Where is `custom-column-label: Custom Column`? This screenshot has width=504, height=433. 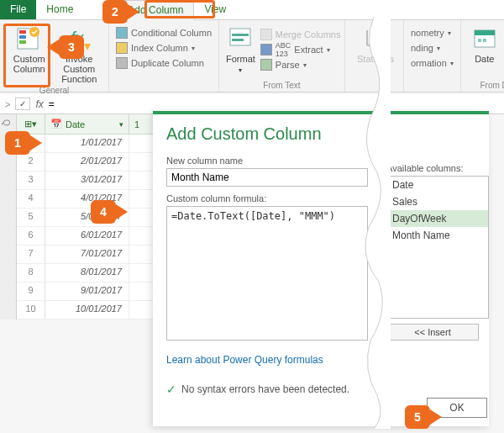 custom-column-label: Custom Column is located at coordinates (29, 64).